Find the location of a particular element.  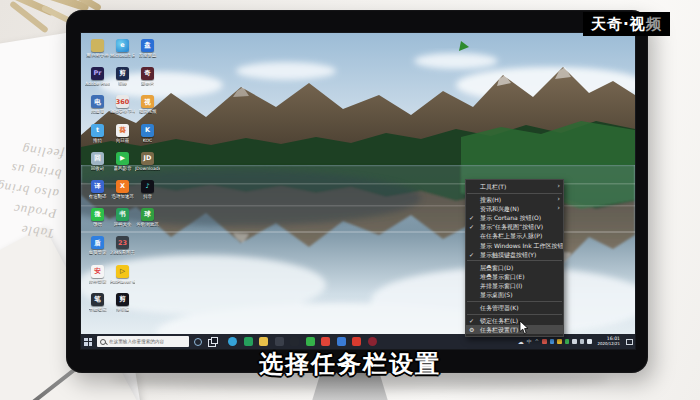

desktop-icon-评书大全: 书评书大全 is located at coordinates (122, 222).